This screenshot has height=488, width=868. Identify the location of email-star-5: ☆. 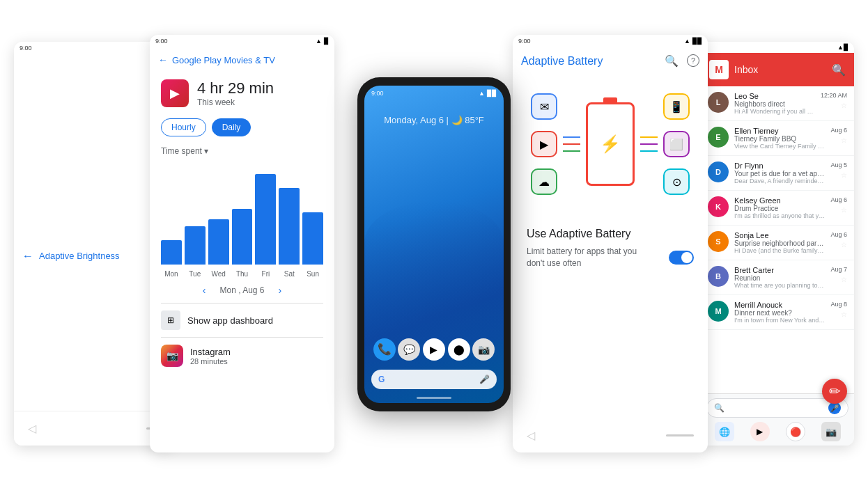
(844, 280).